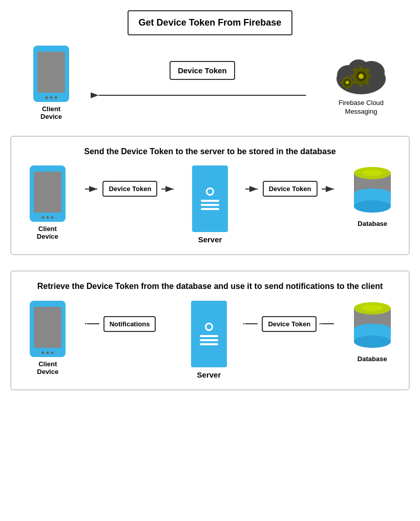 This screenshot has height=521, width=420. I want to click on s2-server-lines, so click(210, 205).